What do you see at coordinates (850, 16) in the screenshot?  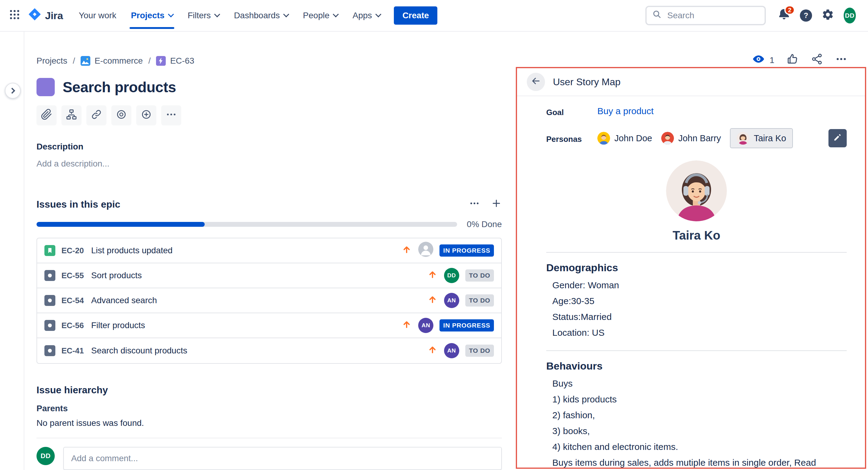 I see `user-avatar-button: DD` at bounding box center [850, 16].